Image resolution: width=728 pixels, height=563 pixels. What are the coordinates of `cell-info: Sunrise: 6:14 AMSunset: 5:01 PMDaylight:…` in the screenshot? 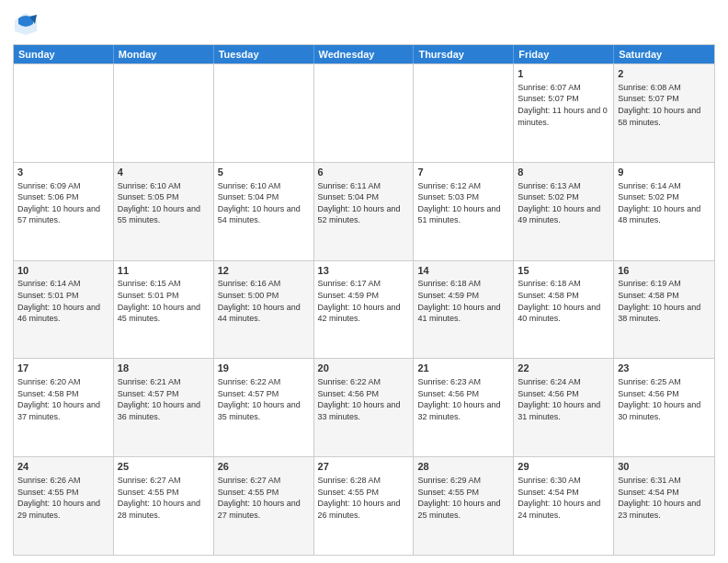 It's located at (63, 301).